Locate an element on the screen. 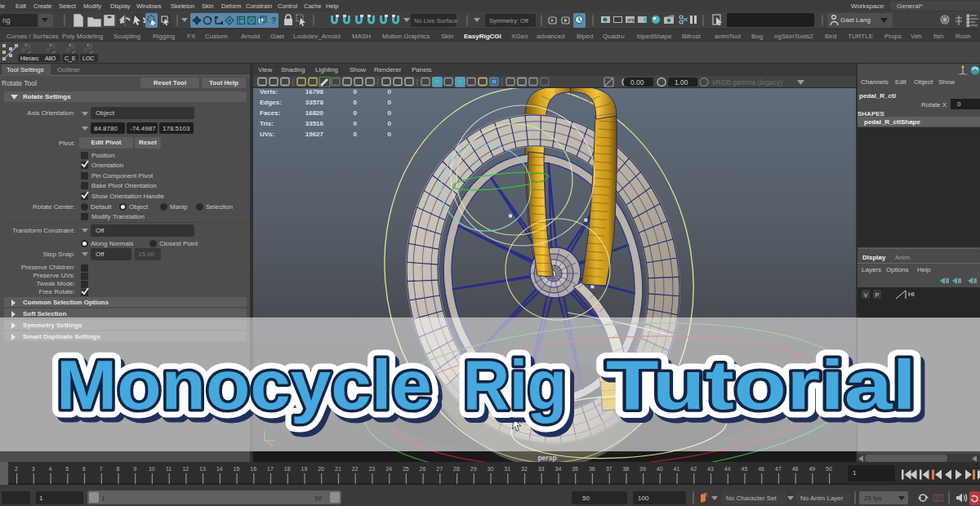 This screenshot has height=506, width=980. svg-text: 22 is located at coordinates (355, 468).